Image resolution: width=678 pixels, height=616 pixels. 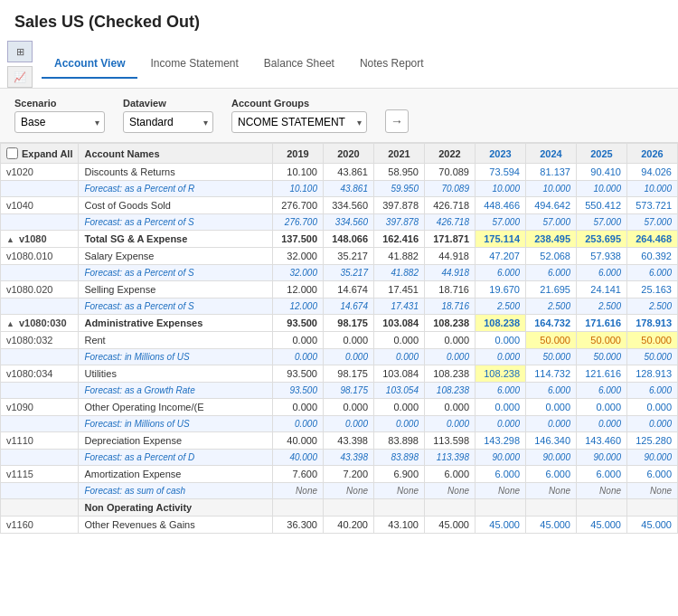 What do you see at coordinates (340, 154) in the screenshot?
I see `table-header-row: Expand All Account Names 2019 2020 2021 …` at bounding box center [340, 154].